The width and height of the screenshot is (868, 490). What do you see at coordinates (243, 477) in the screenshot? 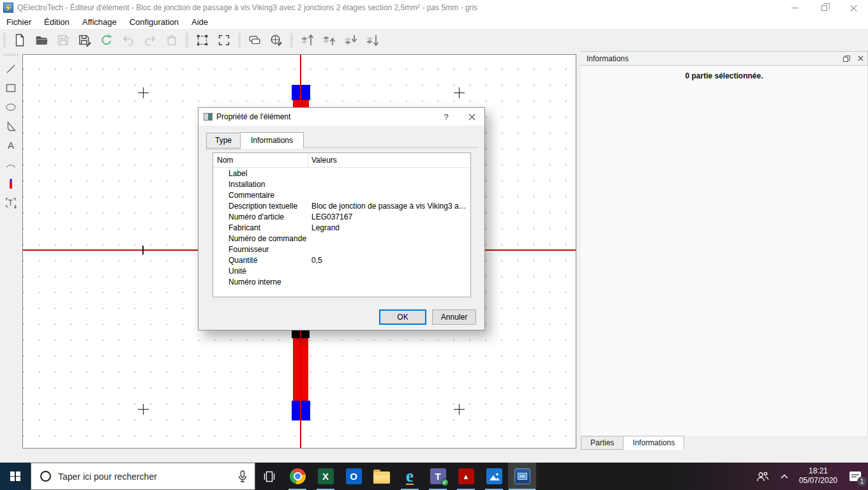
I see `microphone-icon` at bounding box center [243, 477].